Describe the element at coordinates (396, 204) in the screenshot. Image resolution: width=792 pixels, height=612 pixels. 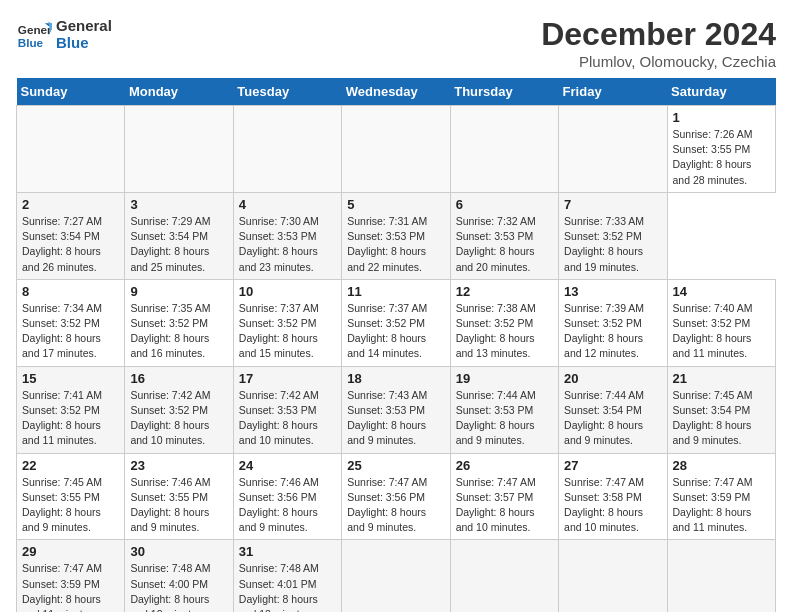
I see `day-number: 5` at that location.